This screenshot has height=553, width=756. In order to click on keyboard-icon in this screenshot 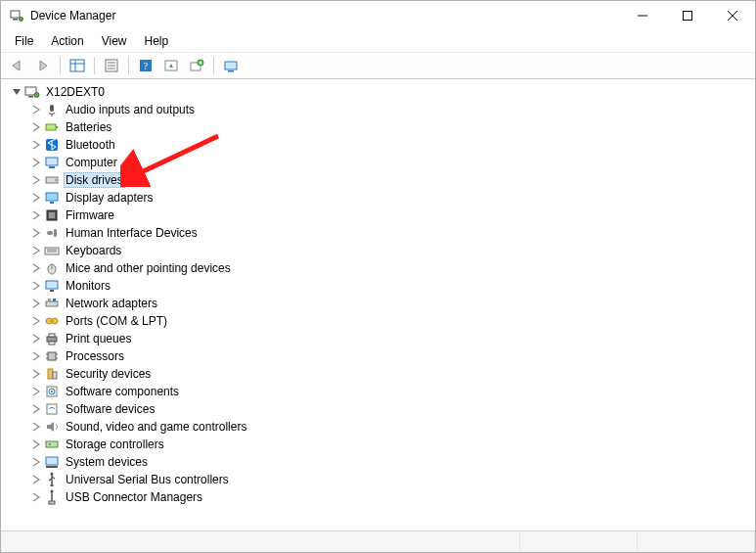, I will do `click(52, 251)`.